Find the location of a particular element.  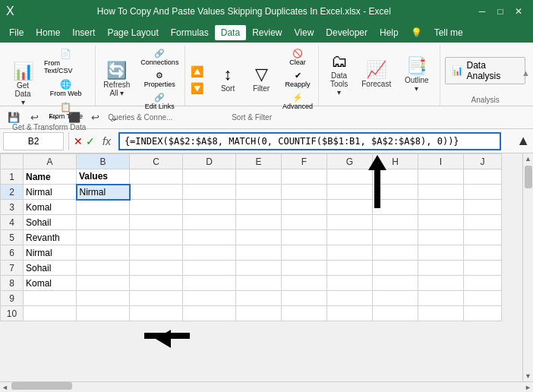

cell-A9 is located at coordinates (50, 299).